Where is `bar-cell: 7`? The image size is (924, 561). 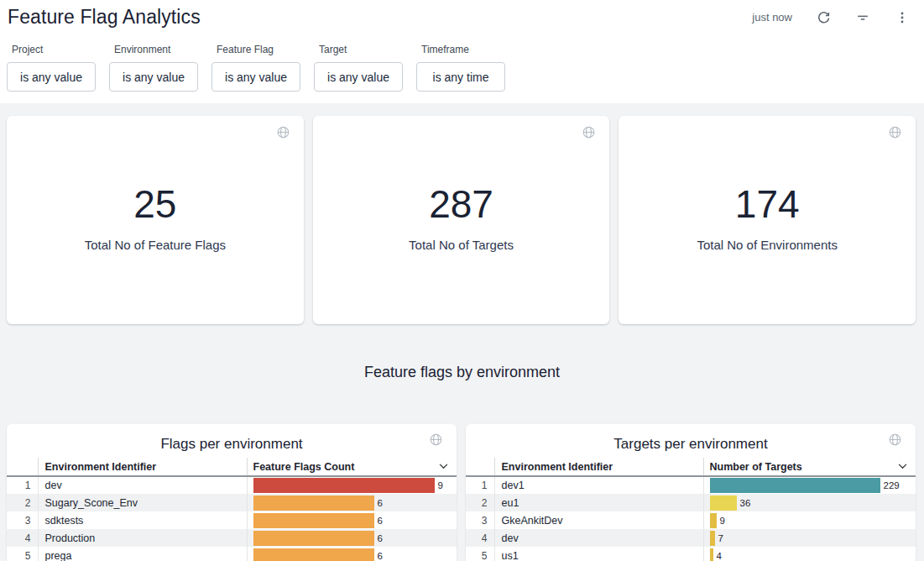 bar-cell: 7 is located at coordinates (809, 537).